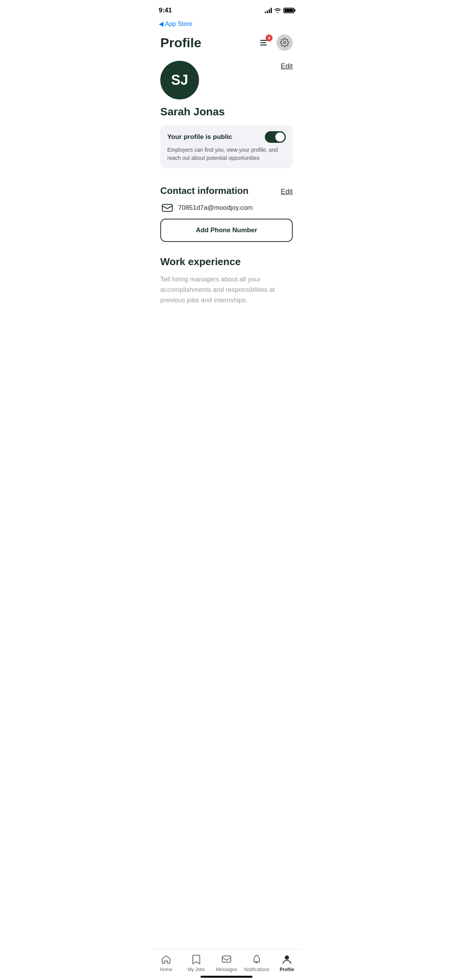 This screenshot has height=980, width=453. What do you see at coordinates (226, 154) in the screenshot?
I see `public-profile-description: Employers can find you, view your profil…` at bounding box center [226, 154].